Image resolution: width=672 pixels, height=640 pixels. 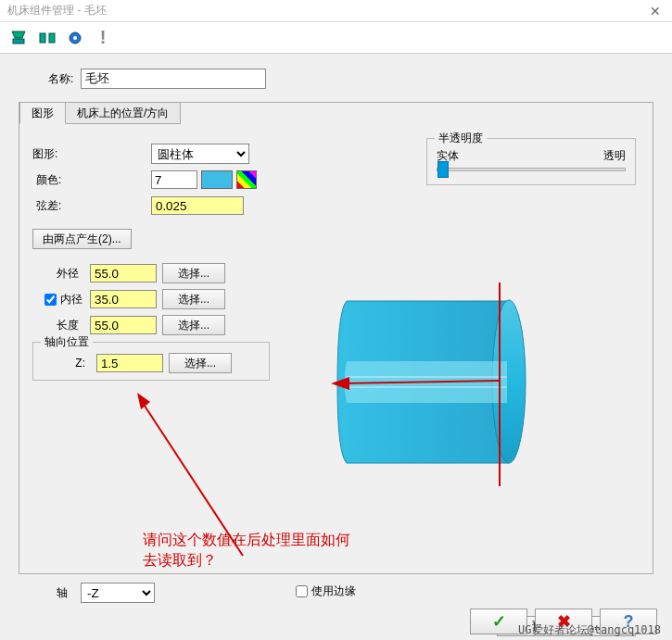 I want to click on two-points-button: 由两点产生(2)..., so click(x=82, y=239).